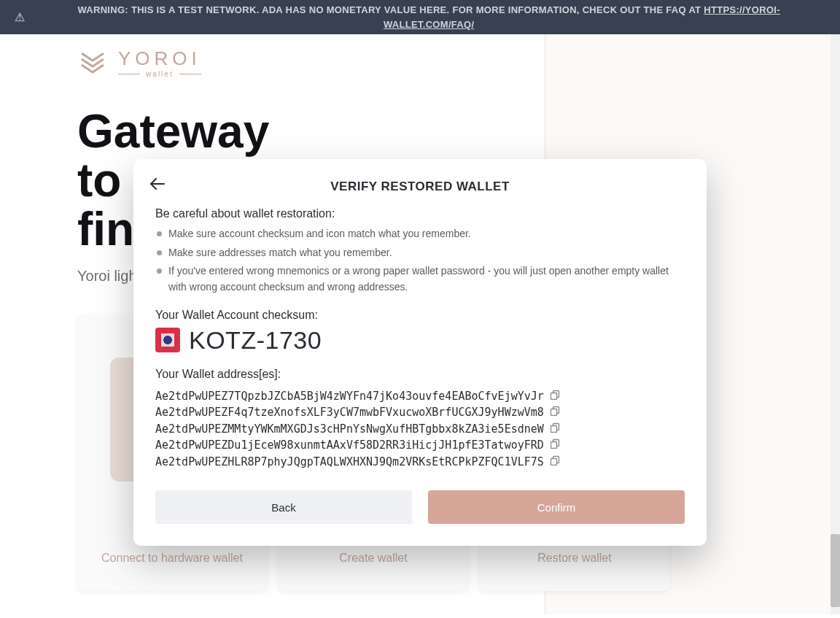 The image size is (840, 618). What do you see at coordinates (158, 185) in the screenshot?
I see `back-arrow-icon` at bounding box center [158, 185].